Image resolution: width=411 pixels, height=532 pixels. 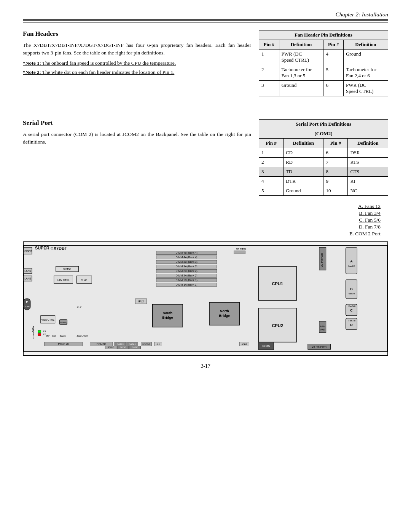 What do you see at coordinates (28, 251) in the screenshot?
I see `svg-text: USB0/1` at bounding box center [28, 251].